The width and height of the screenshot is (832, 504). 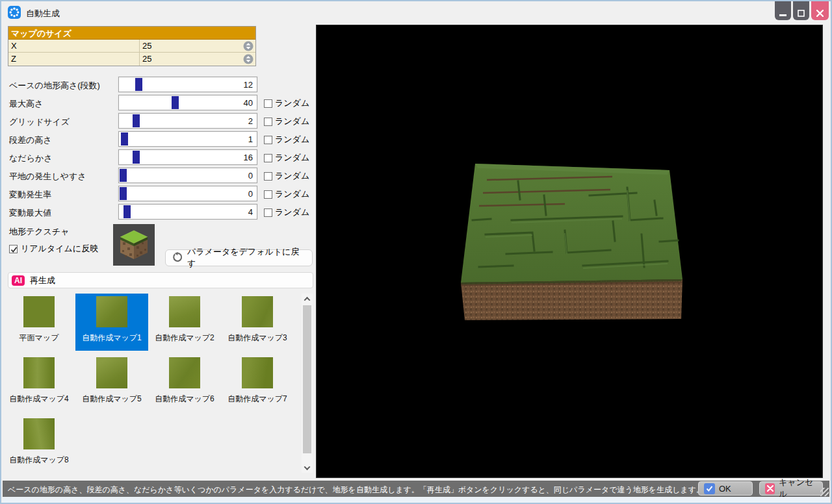 I want to click on slider-variation-rate: 0, so click(x=188, y=194).